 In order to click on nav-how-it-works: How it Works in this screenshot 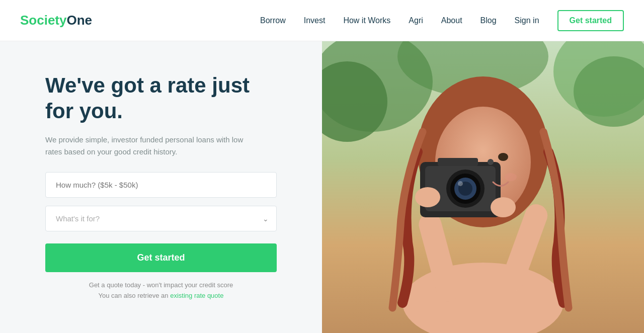, I will do `click(367, 21)`.